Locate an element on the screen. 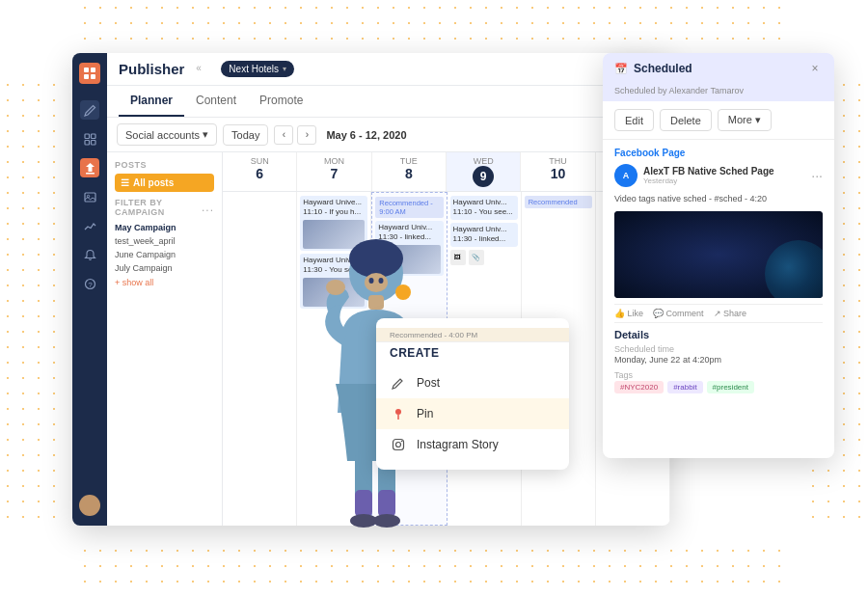  fb-post-header: A AlexT FB Native Sched Page Yesterday ·… is located at coordinates (719, 176).